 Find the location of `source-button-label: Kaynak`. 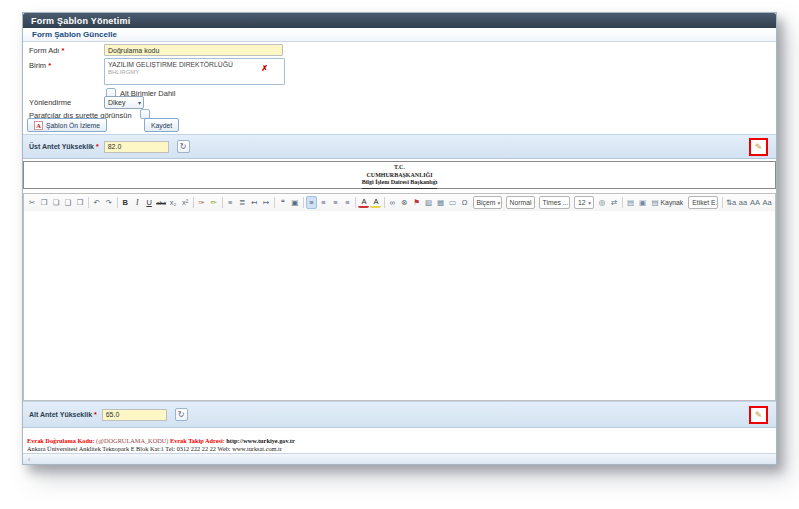

source-button-label: Kaynak is located at coordinates (672, 202).